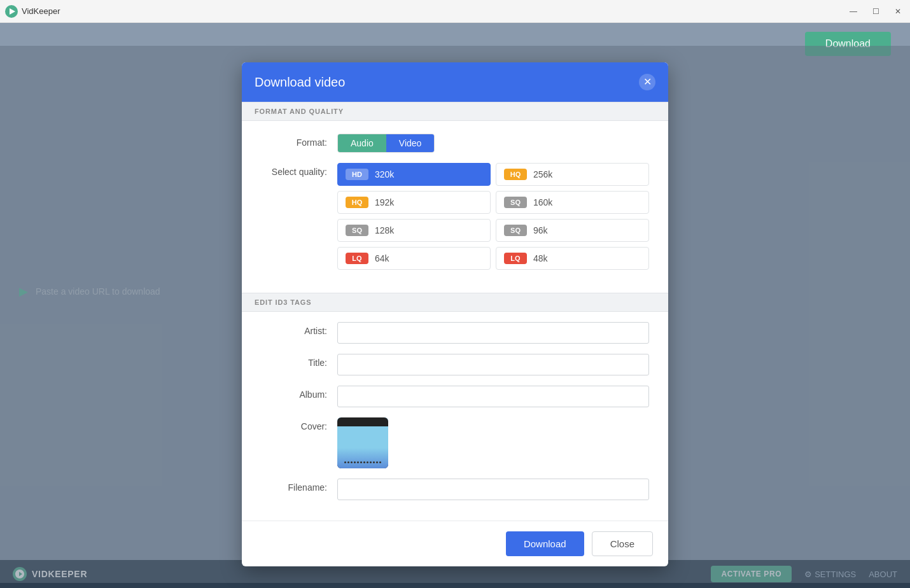  I want to click on dialog-title: Download video, so click(300, 83).